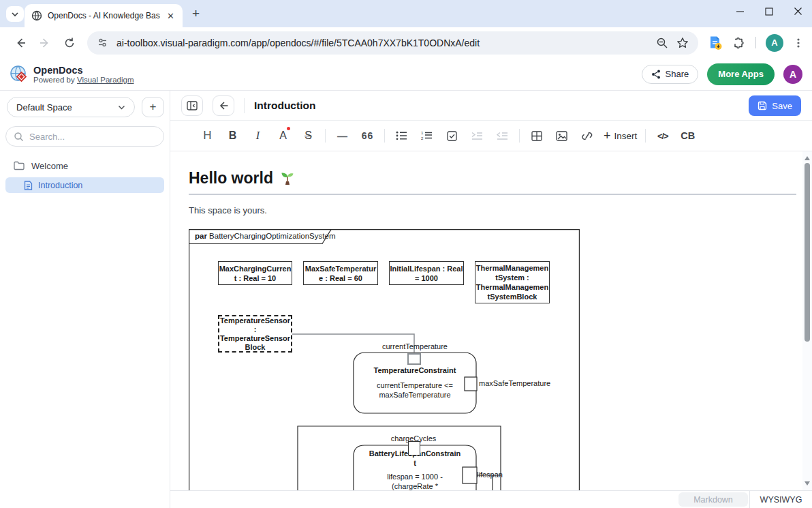 The image size is (812, 508). What do you see at coordinates (426, 273) in the screenshot?
I see `value-box-initial-lifespan: InitialLifespan : Real = 1000` at bounding box center [426, 273].